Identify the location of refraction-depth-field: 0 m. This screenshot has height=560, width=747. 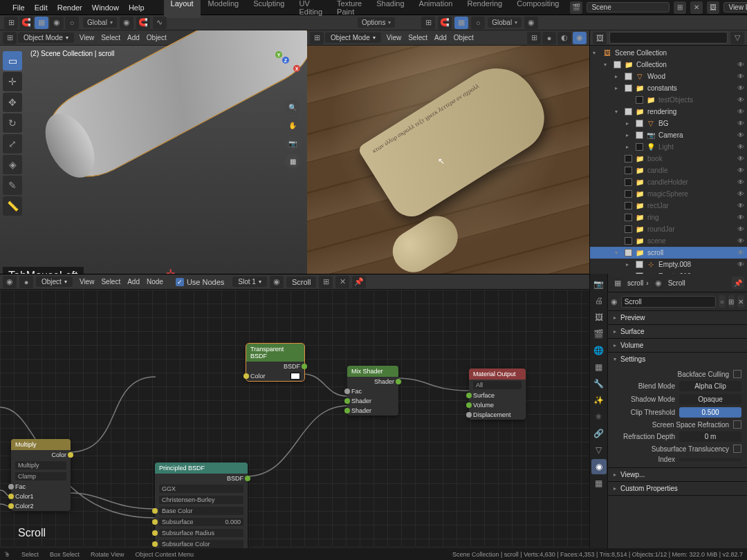
(710, 437).